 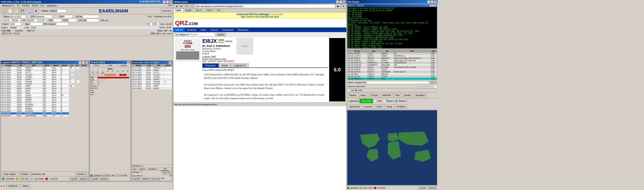 I want to click on cluster-row: DX de DL3EGL:21030.23P8PSgood copy in DL…, so click(x=392, y=61).